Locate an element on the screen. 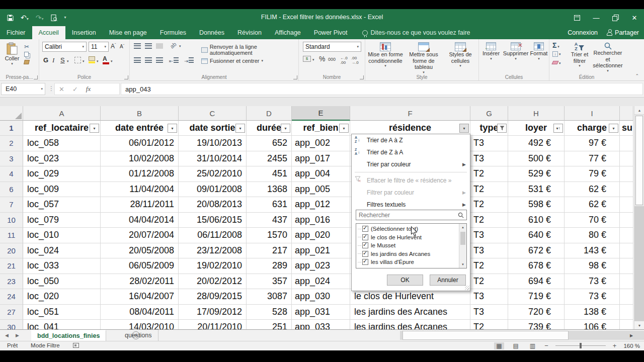 Image resolution: width=644 pixels, height=362 pixels. cell: 20/05/2008 is located at coordinates (140, 251).